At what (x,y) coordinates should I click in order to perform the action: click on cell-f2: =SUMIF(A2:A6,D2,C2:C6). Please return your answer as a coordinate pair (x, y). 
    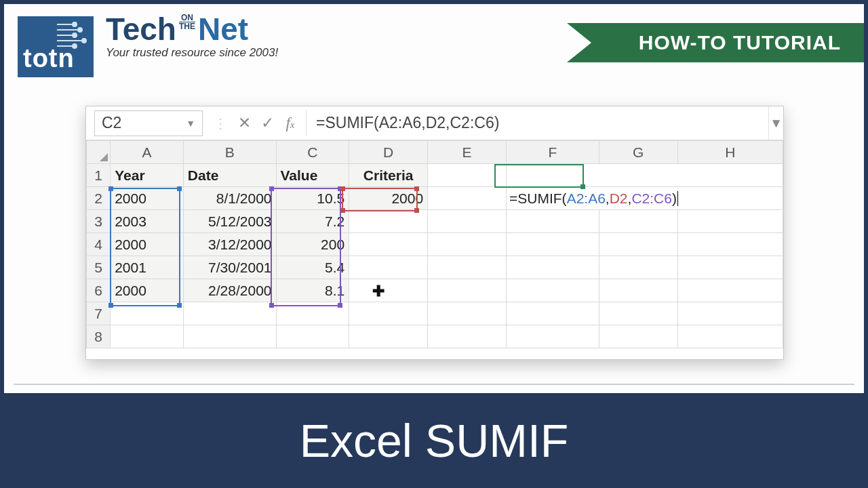
    Looking at the image, I should click on (645, 199).